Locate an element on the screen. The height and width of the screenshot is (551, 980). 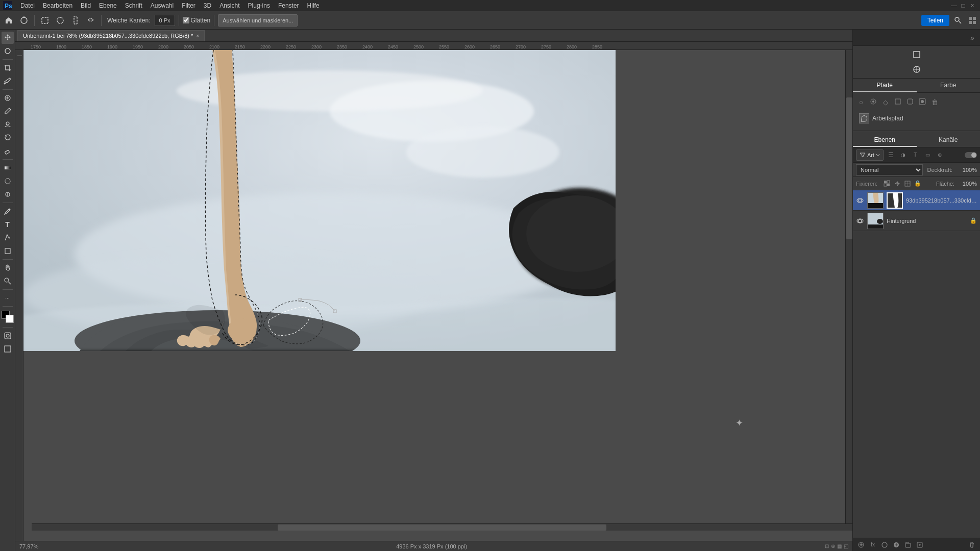
hand-tool is located at coordinates (8, 268).